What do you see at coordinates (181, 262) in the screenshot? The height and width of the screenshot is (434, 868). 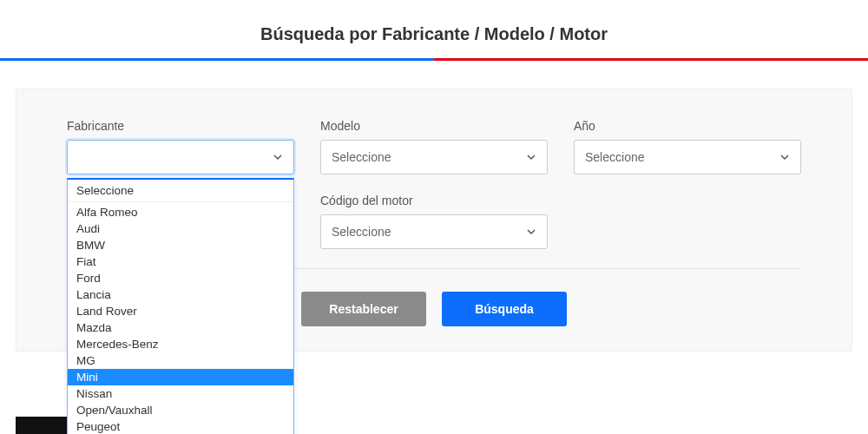 I see `dropdown-option: Fiat` at bounding box center [181, 262].